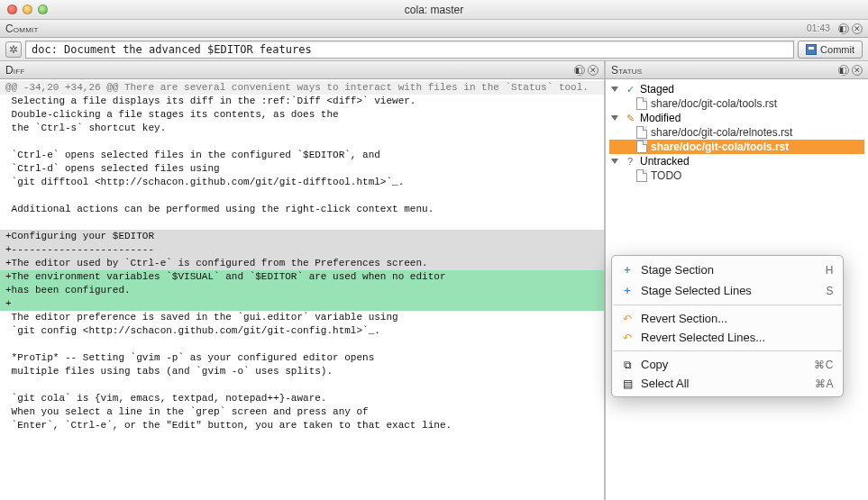 Image resolution: width=868 pixels, height=500 pixels. I want to click on diff-line: `git cola` is {vim, emacs, textpad, note…, so click(302, 398).